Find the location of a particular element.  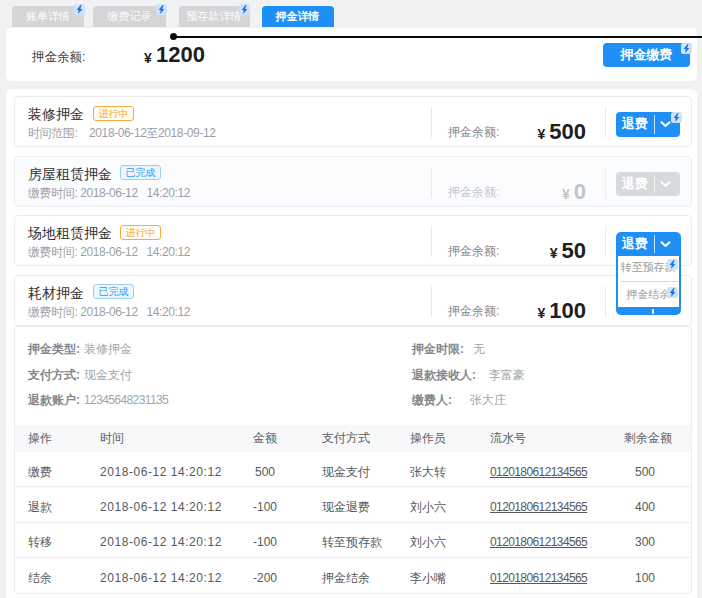

cell-amount: -200 is located at coordinates (265, 578).